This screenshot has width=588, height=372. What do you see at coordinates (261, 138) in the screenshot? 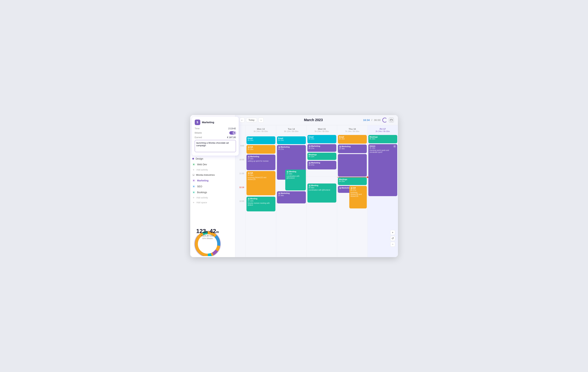
I see `mon-email-title: Email` at bounding box center [261, 138].